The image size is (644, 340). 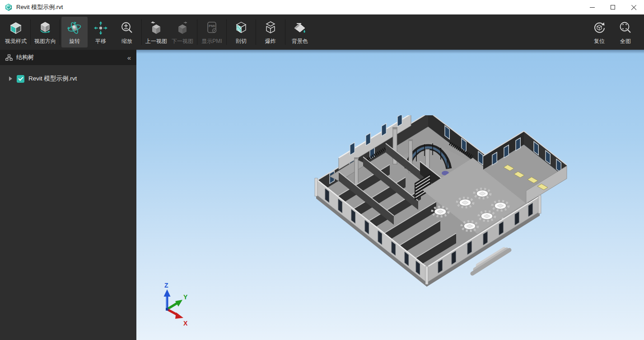 I want to click on pmi-badge-icon: PMI, so click(x=212, y=28).